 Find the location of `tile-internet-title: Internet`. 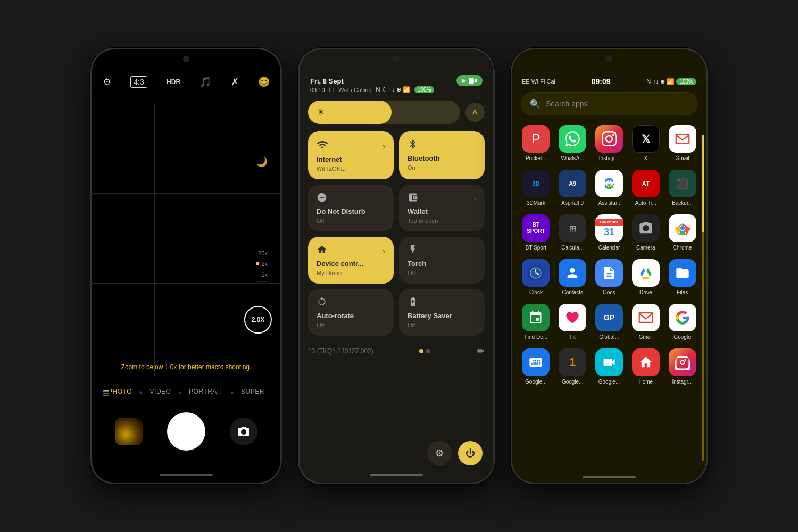

tile-internet-title: Internet is located at coordinates (351, 160).